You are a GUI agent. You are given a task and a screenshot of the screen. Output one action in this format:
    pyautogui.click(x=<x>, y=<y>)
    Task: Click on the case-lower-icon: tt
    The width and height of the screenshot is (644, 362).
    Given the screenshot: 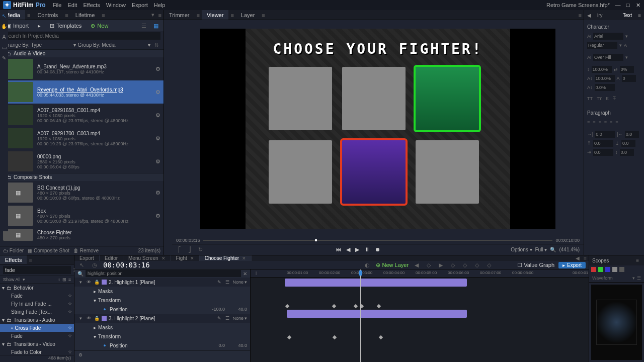 What is the action you would take?
    pyautogui.click(x=608, y=99)
    